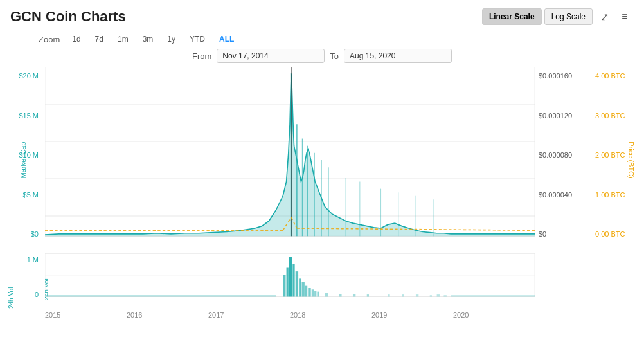  I want to click on y-axis-price-btc: Price (BTC) 4.00 BTC 3.00 BTC 2.00 BTC 1…, so click(618, 160).